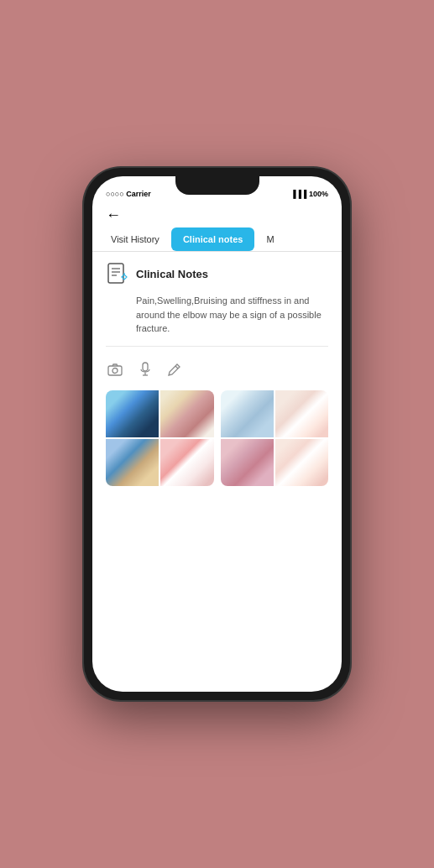 Image resolution: width=434 pixels, height=868 pixels. I want to click on notch, so click(217, 186).